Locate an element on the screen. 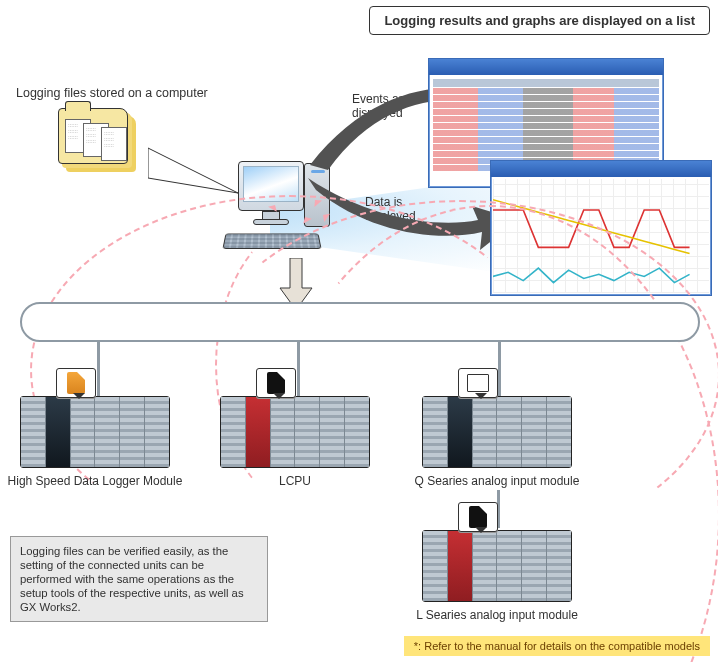 The width and height of the screenshot is (718, 662). module-hsdl-label: High Speed Data Logger Module is located at coordinates (95, 481).